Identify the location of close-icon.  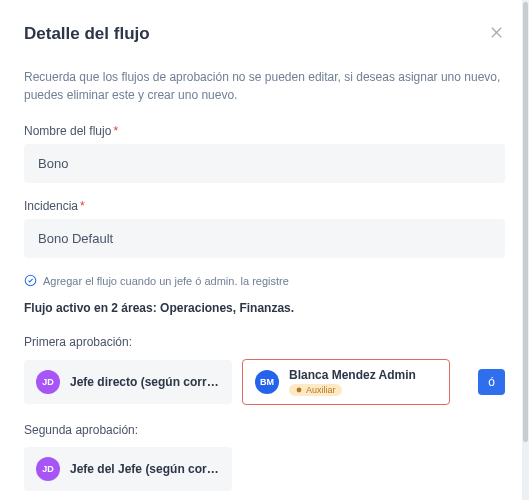
(496, 32).